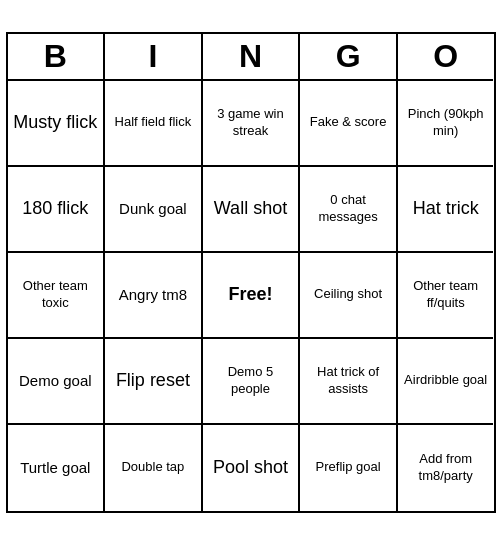  I want to click on header-letter-n: N, so click(252, 58).